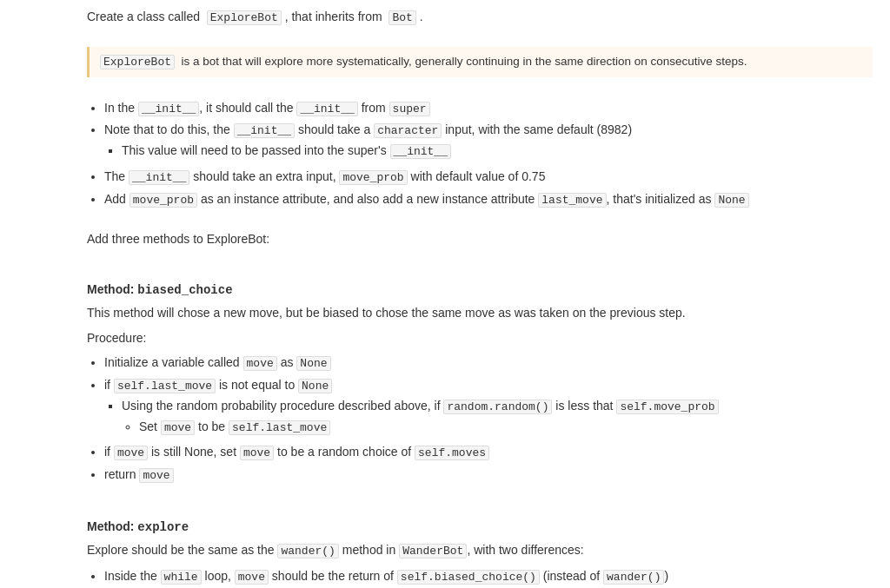 The width and height of the screenshot is (890, 588). What do you see at coordinates (261, 363) in the screenshot?
I see `move-code-1: move` at bounding box center [261, 363].